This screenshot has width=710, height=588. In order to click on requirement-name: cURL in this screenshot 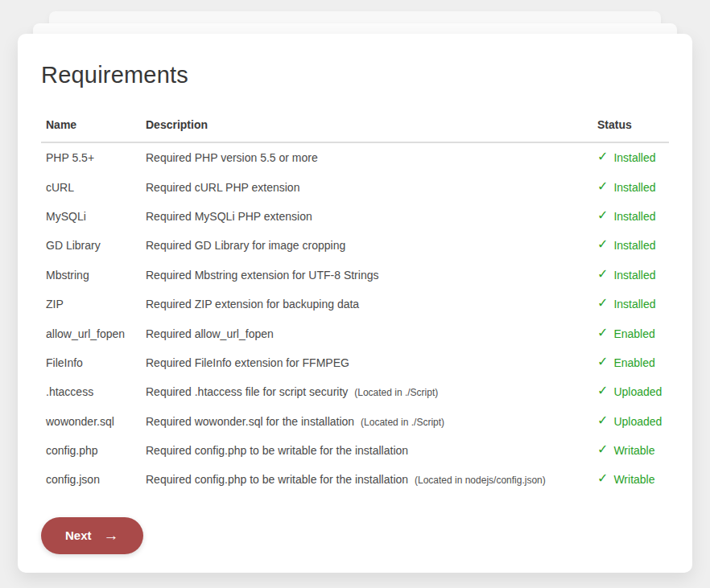, I will do `click(91, 187)`.